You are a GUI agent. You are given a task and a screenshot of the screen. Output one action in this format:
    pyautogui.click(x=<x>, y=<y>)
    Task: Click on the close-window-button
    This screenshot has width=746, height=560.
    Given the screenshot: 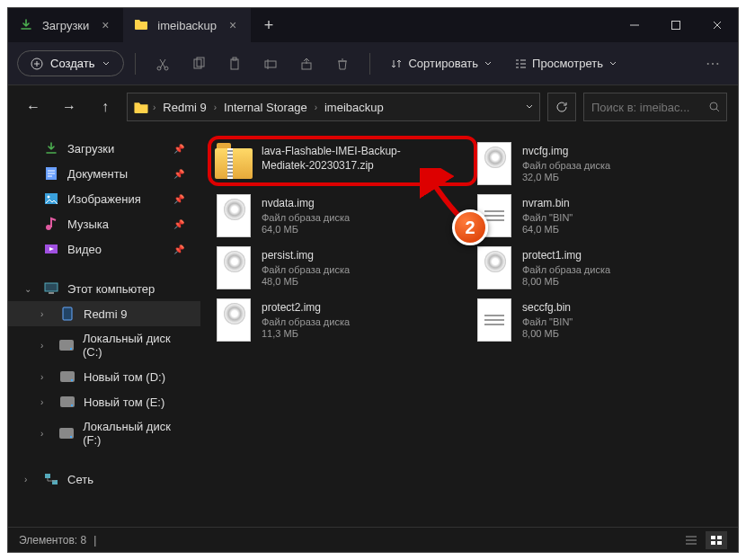 What is the action you would take?
    pyautogui.click(x=717, y=25)
    